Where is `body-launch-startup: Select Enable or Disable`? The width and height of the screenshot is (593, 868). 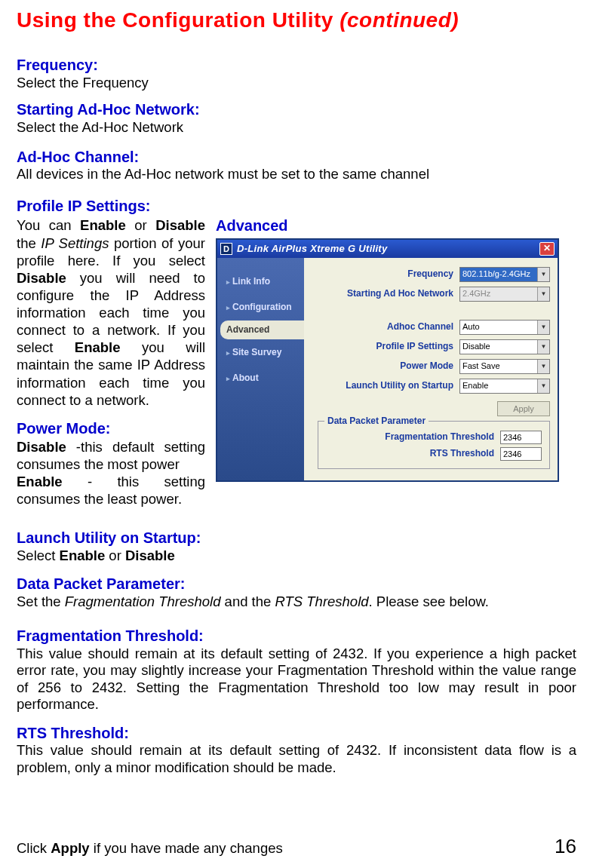
body-launch-startup: Select Enable or Disable is located at coordinates (296, 557).